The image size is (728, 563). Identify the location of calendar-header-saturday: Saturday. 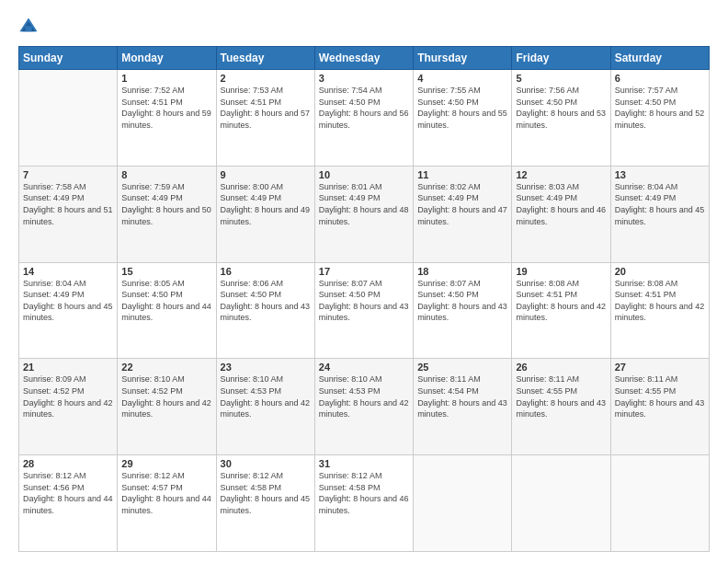
(660, 59).